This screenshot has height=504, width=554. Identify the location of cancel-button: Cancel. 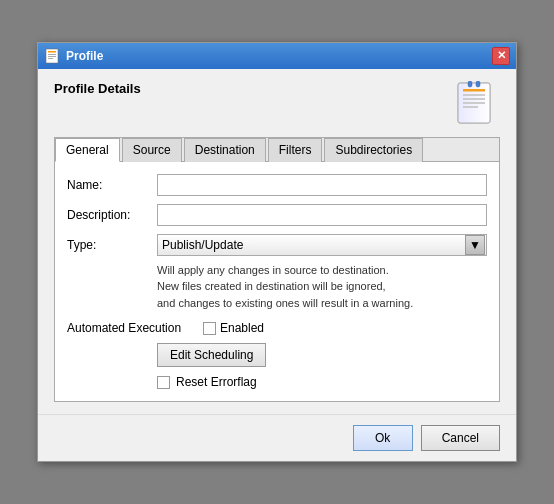
(460, 438).